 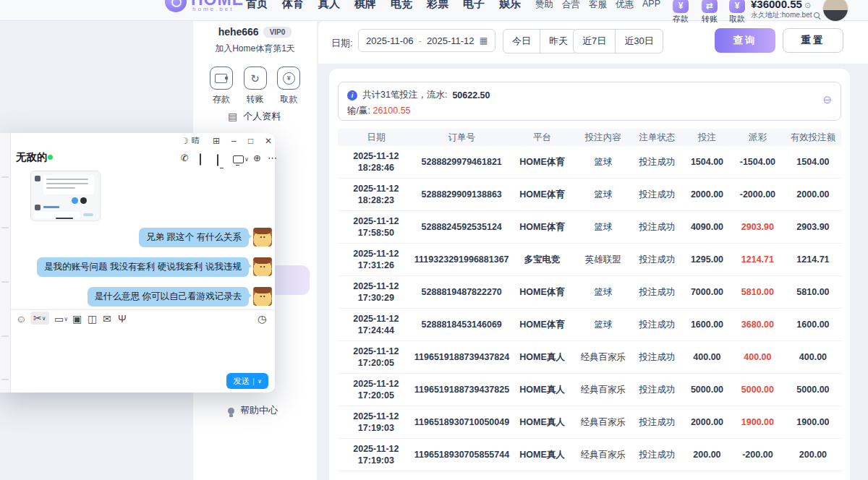 I want to click on emoji-icon: ☺, so click(x=21, y=319).